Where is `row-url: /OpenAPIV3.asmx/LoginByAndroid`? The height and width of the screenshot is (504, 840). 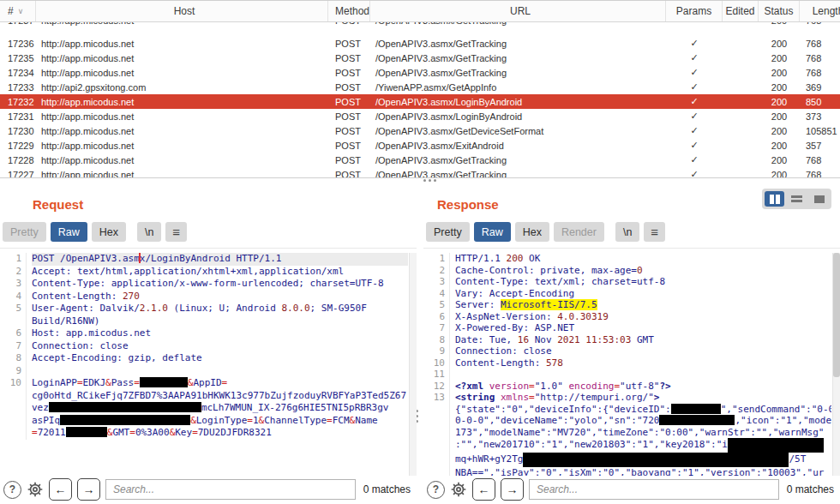 row-url: /OpenAPIV3.asmx/LoginByAndroid is located at coordinates (518, 117).